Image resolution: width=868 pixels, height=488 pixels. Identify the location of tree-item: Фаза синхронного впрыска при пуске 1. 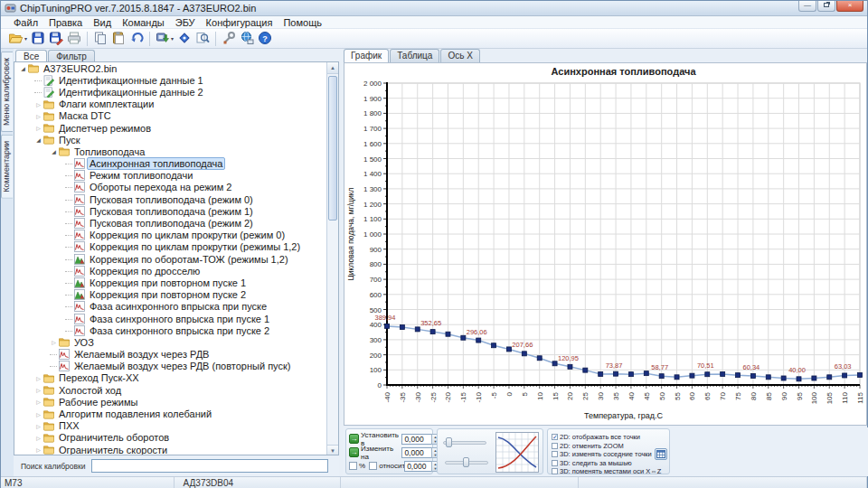
(176, 318).